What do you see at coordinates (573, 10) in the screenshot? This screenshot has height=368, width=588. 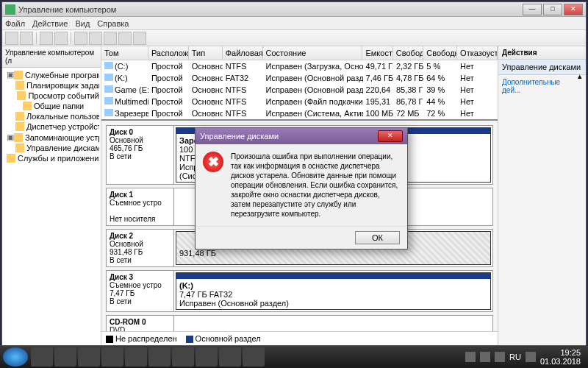 I see `close-button: ✕` at bounding box center [573, 10].